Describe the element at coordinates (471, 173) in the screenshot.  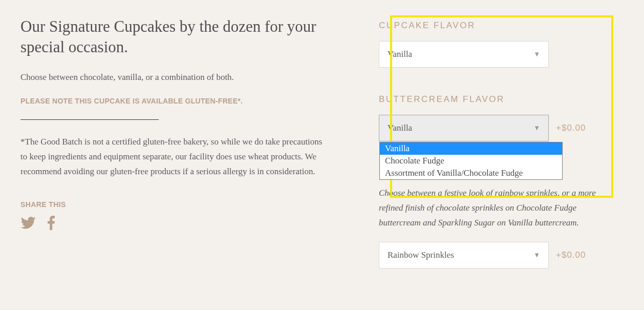
I see `dropdown-option-assortment: Assortment of Vanilla/Chocolate Fudge` at that location.